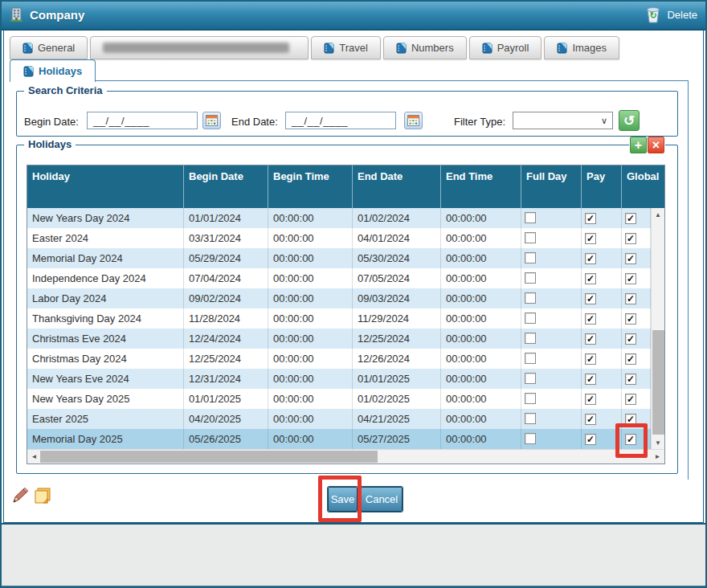 This screenshot has height=588, width=707. Describe the element at coordinates (481, 259) in the screenshot. I see `end-time-cell: 00:00:00` at that location.